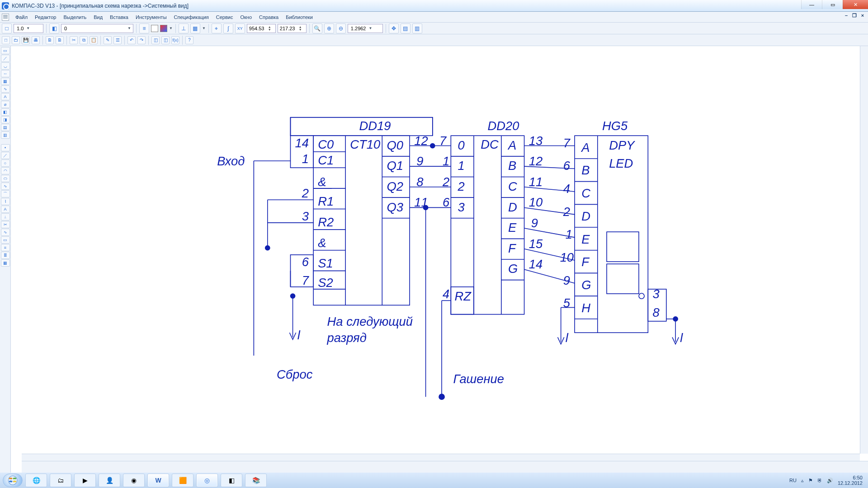 The image size is (868, 488). Describe the element at coordinates (108, 40) in the screenshot. I see `brush-button: ✎` at that location.